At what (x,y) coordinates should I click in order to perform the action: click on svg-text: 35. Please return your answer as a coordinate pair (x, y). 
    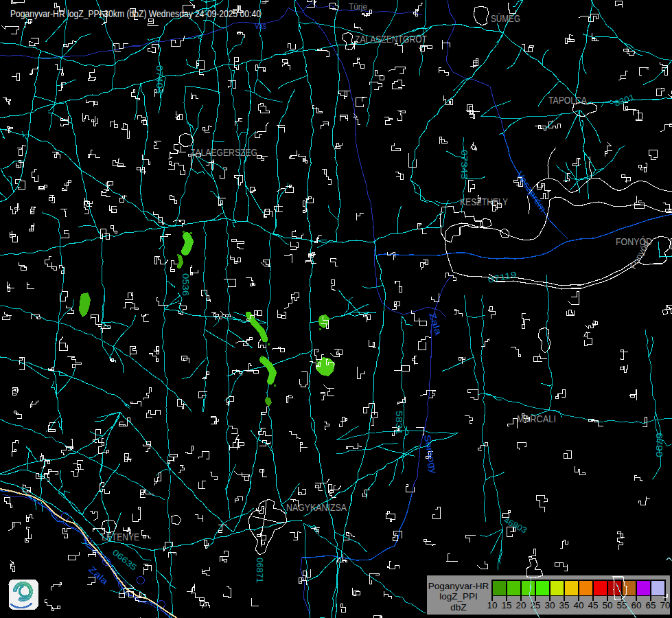
    Looking at the image, I should click on (564, 606).